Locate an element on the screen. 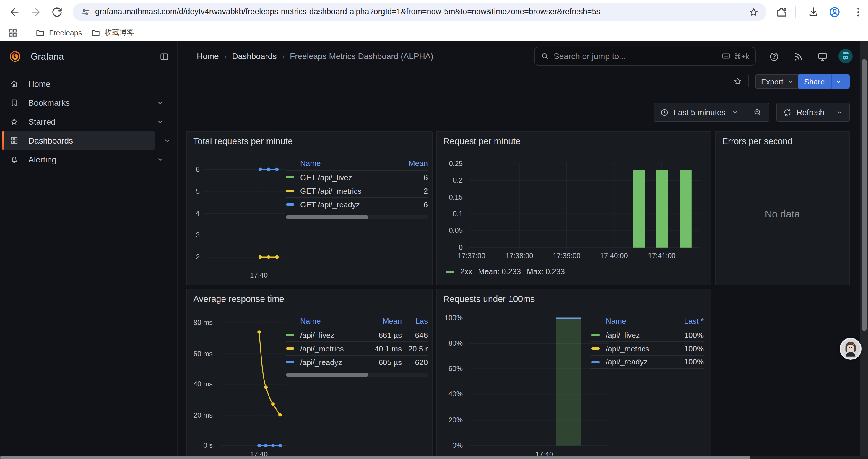 The width and height of the screenshot is (868, 459). series-last: 620 is located at coordinates (415, 362).